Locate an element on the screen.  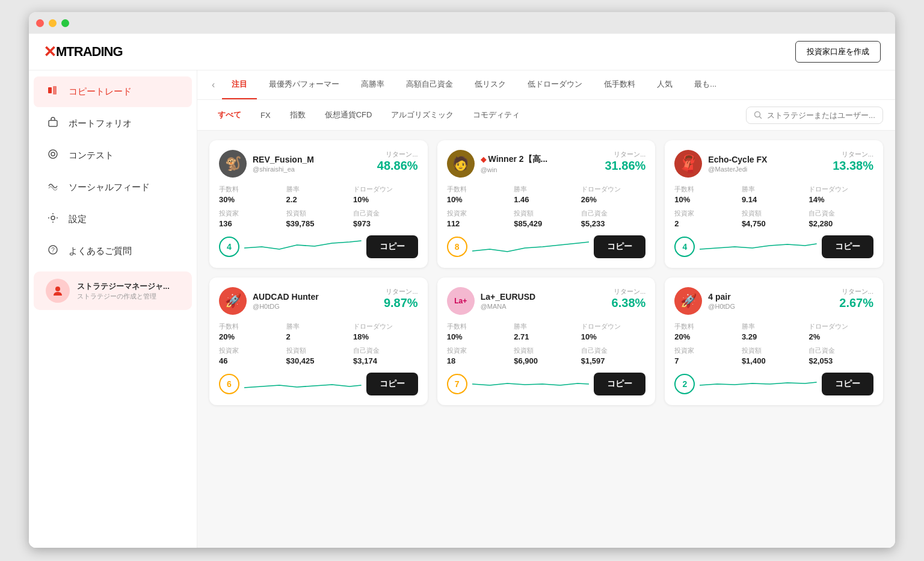
inv-val-5: 7 is located at coordinates (707, 361).